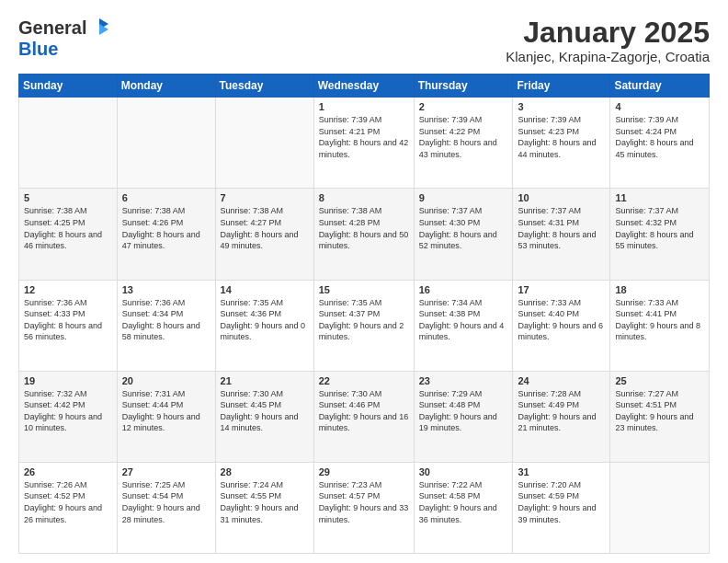 The image size is (728, 563). What do you see at coordinates (562, 144) in the screenshot?
I see `day-cell-w1-d6: 3Sunrise: 7:39 AM Sunset: 4:23 PM Daylig…` at bounding box center [562, 144].